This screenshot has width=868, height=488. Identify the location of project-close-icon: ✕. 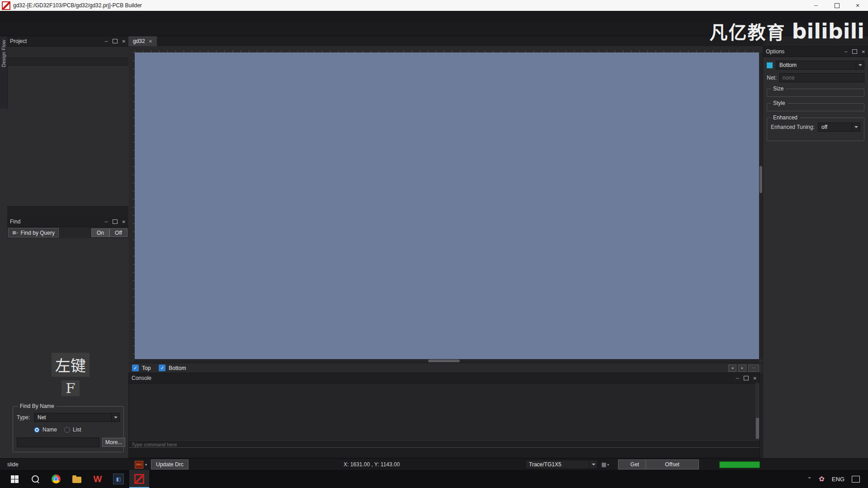
(124, 42).